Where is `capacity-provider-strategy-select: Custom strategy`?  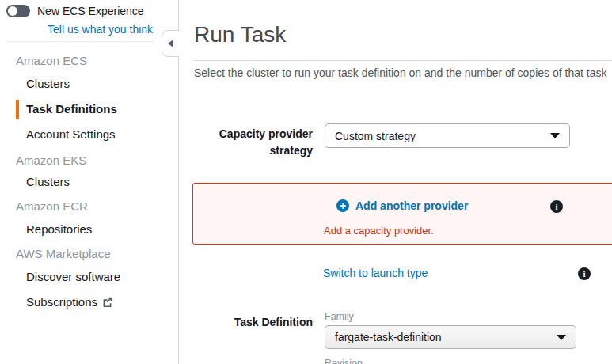 capacity-provider-strategy-select: Custom strategy is located at coordinates (447, 136).